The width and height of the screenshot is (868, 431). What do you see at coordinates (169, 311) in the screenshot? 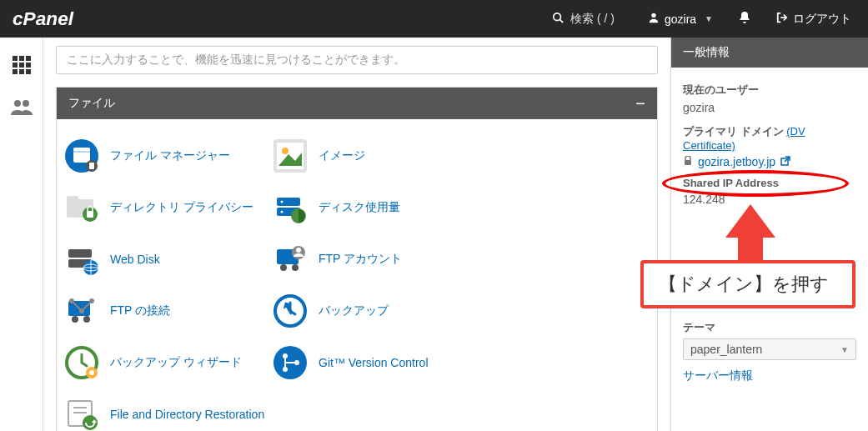
I see `item-ftp-connections: FTP の接続` at bounding box center [169, 311].